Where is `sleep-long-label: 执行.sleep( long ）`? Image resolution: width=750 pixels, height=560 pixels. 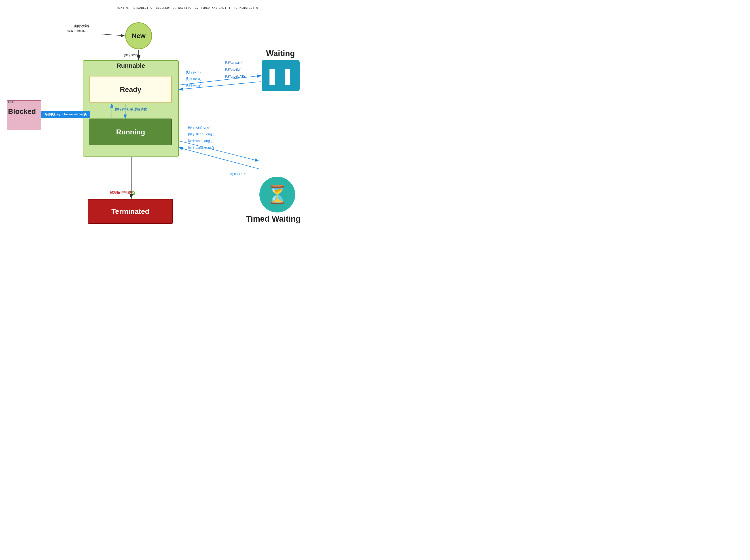 sleep-long-label: 执行.sleep( long ） is located at coordinates (202, 134).